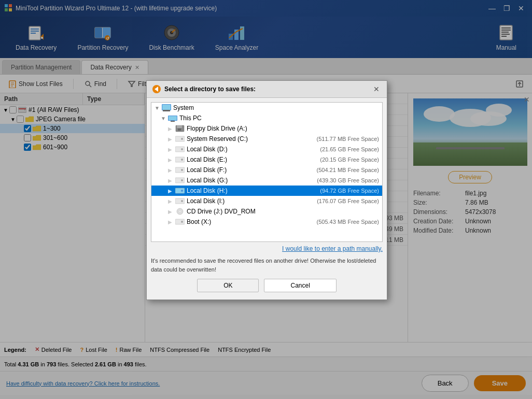 Image resolution: width=532 pixels, height=399 pixels. What do you see at coordinates (180, 222) in the screenshot?
I see `drive-x-icon` at bounding box center [180, 222].